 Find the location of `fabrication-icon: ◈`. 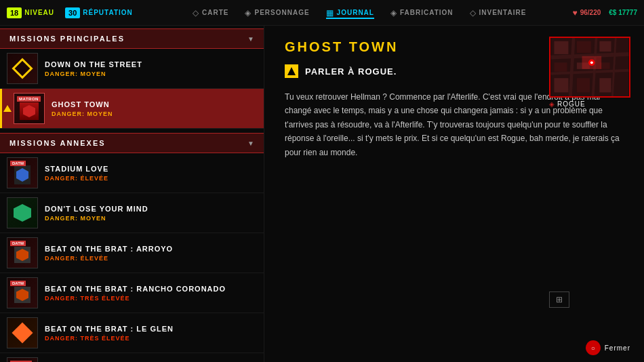

fabrication-icon: ◈ is located at coordinates (393, 13).